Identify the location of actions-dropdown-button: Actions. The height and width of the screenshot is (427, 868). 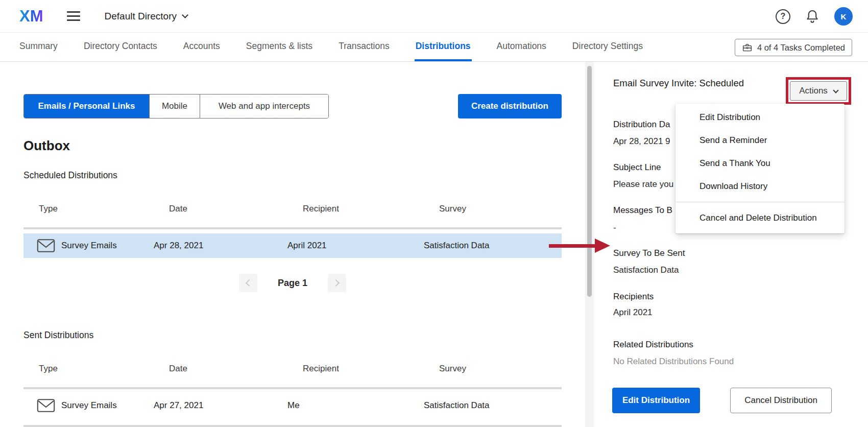
(818, 91).